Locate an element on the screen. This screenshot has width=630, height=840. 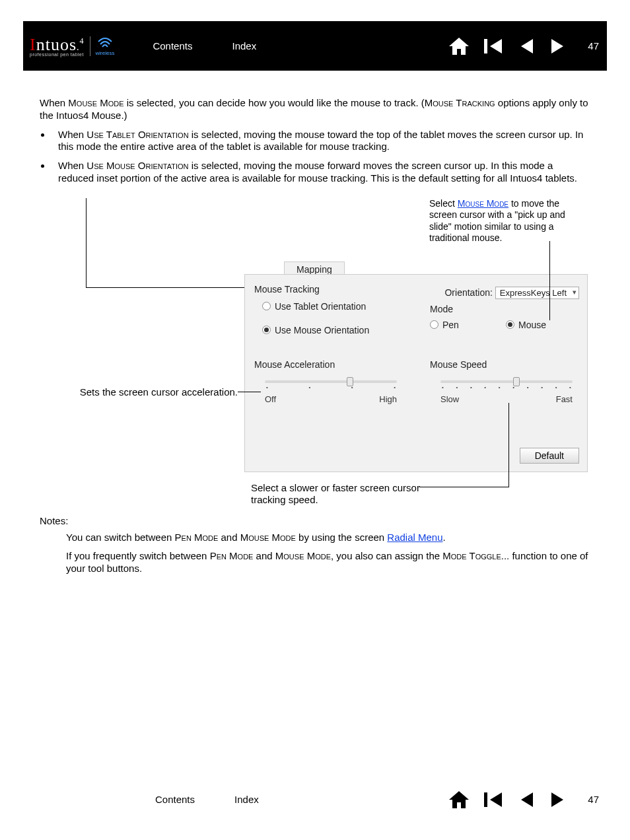
page-number: 47 is located at coordinates (593, 46).